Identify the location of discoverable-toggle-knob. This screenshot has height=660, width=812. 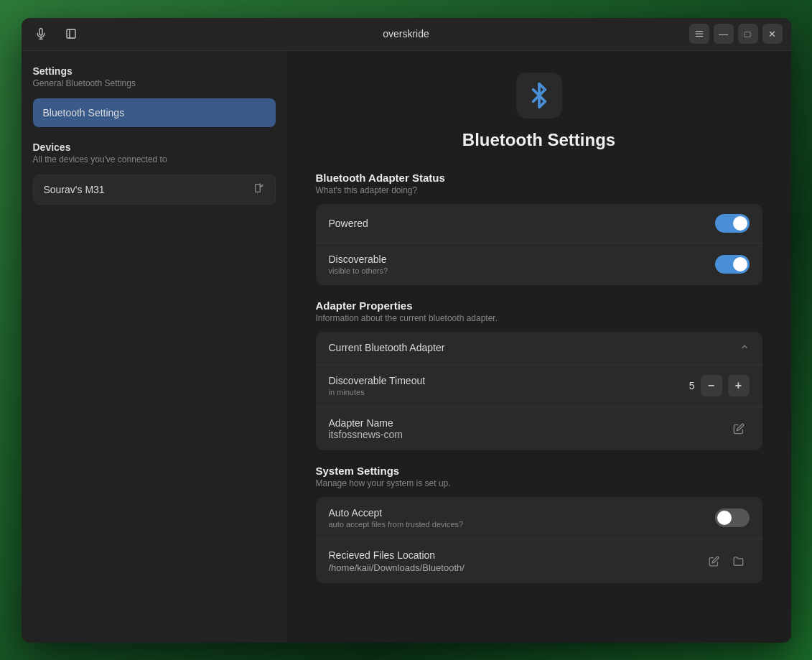
(740, 264).